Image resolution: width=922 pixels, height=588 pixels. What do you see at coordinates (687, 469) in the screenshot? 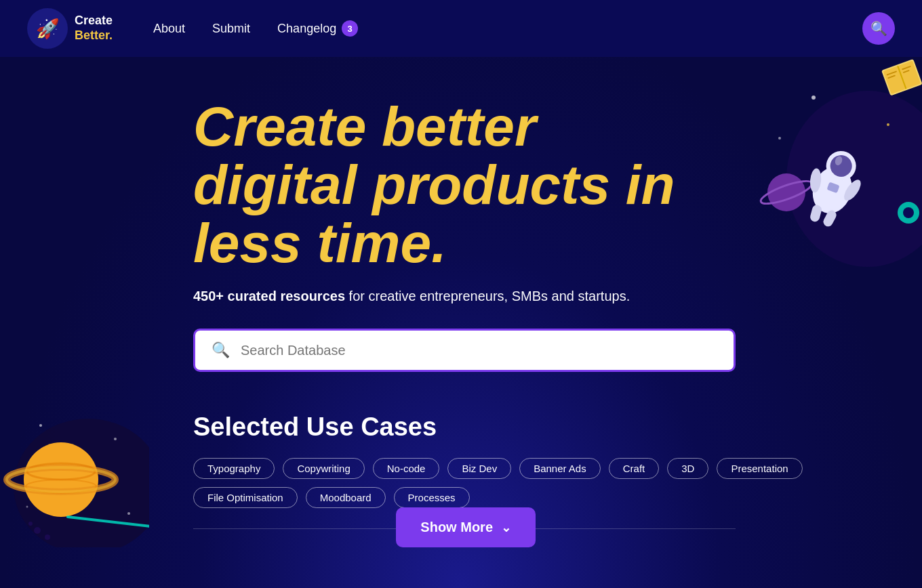
I see `tag-3d: 3D` at bounding box center [687, 469].